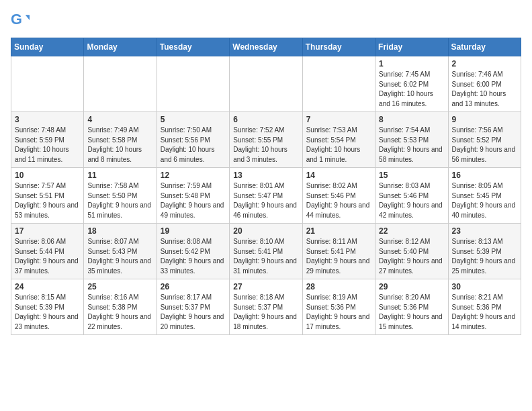 The width and height of the screenshot is (532, 411). I want to click on logo-icon: G, so click(20, 20).